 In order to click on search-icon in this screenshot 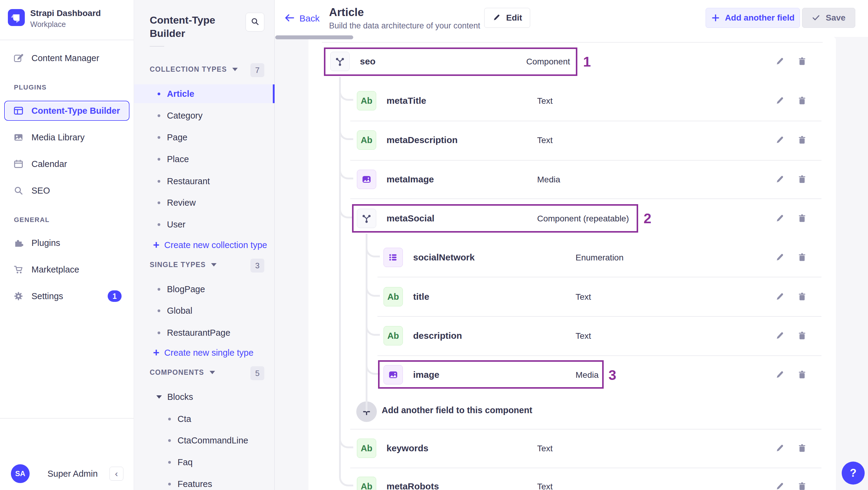, I will do `click(18, 191)`.